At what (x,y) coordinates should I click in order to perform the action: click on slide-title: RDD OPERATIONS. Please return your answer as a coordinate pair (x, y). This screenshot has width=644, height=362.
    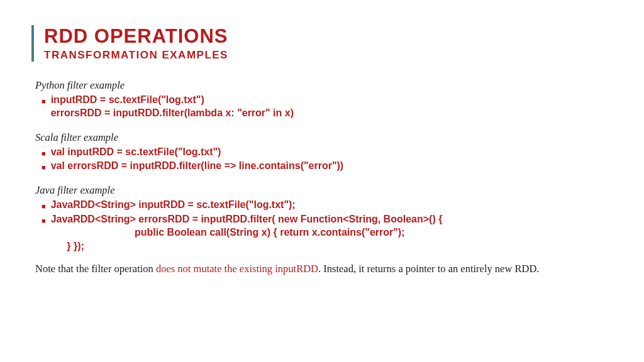
    Looking at the image, I should click on (328, 36).